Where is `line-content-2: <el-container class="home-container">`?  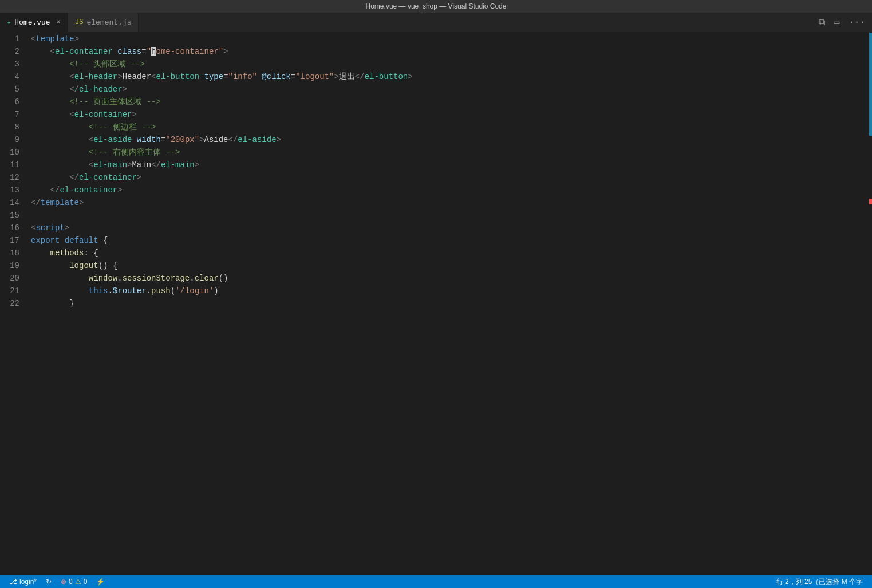
line-content-2: <el-container class="home-container"> is located at coordinates (447, 52).